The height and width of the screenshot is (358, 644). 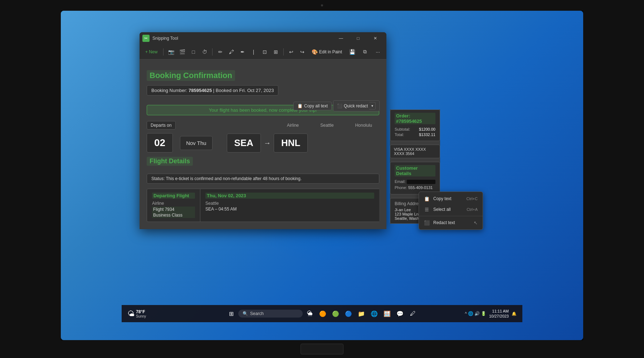 What do you see at coordinates (491, 314) in the screenshot?
I see `taskbar-right: ^ 🌐 🔊 🔋 11:11 AM 10/27/2023 🔔` at bounding box center [491, 314].